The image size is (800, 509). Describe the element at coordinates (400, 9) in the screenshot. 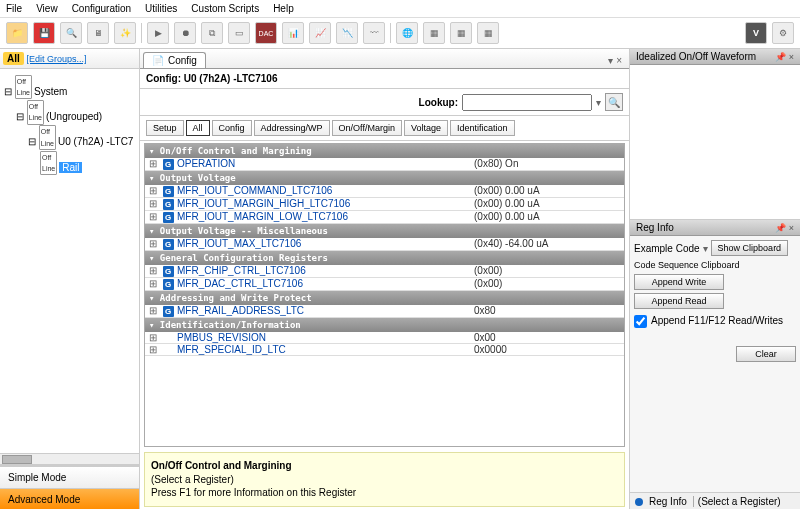

I see `menu-bar: File View Configuration Utilities Custom…` at that location.